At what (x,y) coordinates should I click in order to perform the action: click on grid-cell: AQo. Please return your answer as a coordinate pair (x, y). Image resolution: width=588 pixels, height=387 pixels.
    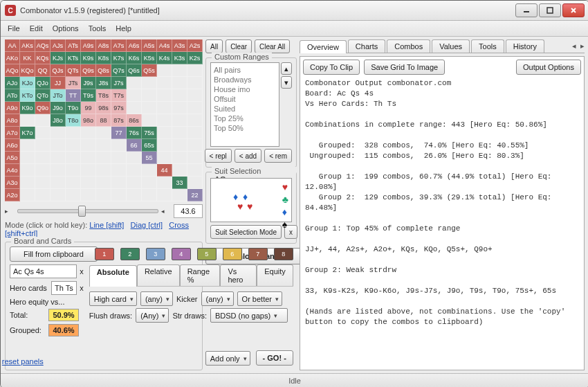
    Looking at the image, I should click on (12, 71).